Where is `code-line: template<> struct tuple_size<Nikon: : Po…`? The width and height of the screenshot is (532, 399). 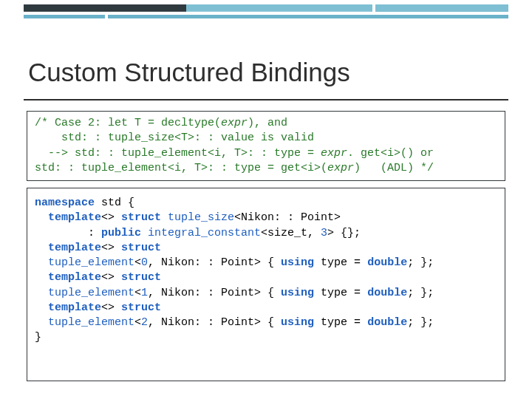 code-line: template<> struct tuple_size<Nikon: : Po… is located at coordinates (188, 217).